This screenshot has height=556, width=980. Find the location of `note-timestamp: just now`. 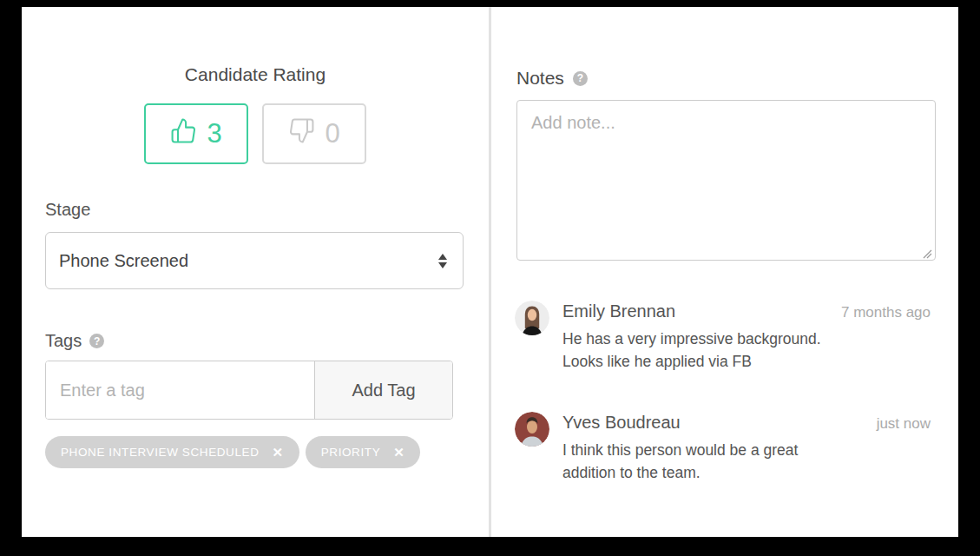

note-timestamp: just now is located at coordinates (904, 424).